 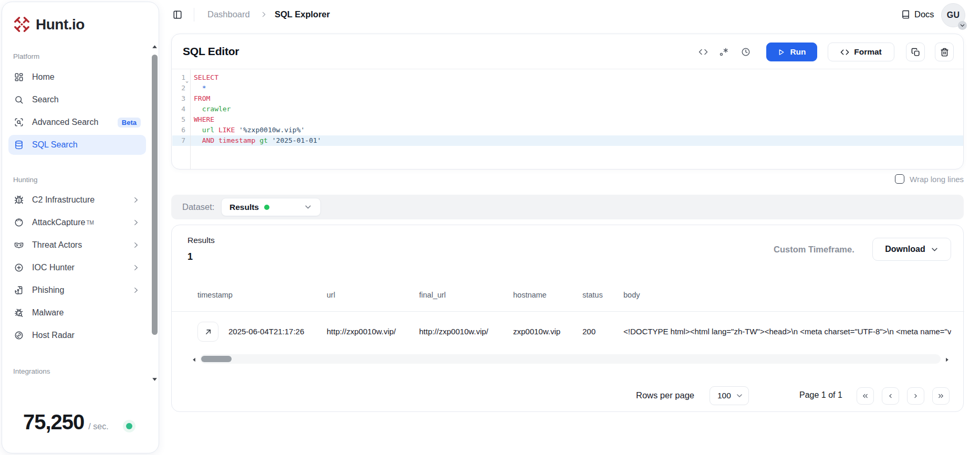 I want to click on sidebar-item-threat-actors: Threat Actors, so click(x=77, y=245).